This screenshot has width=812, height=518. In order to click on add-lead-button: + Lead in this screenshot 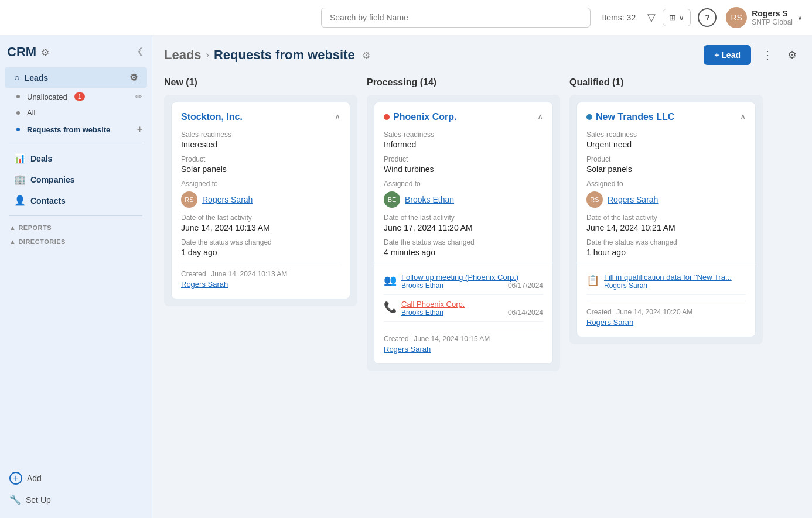, I will do `click(728, 55)`.